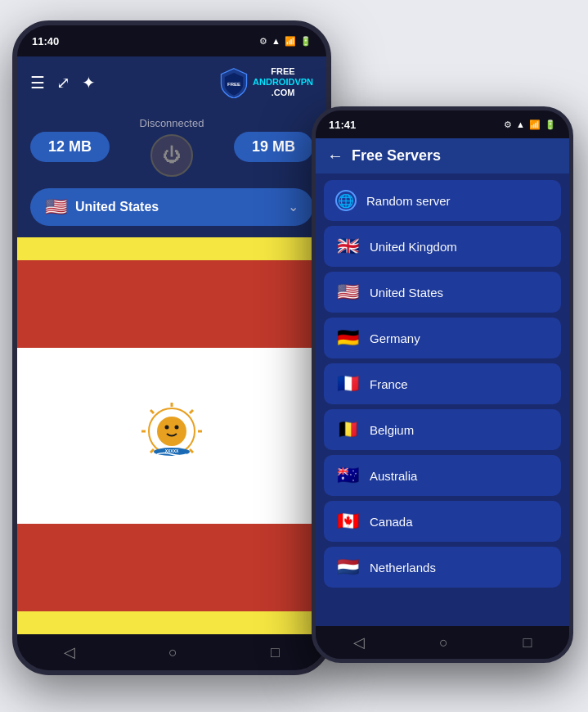 The height and width of the screenshot is (712, 588). I want to click on list-item: 🌐 Random server, so click(442, 201).